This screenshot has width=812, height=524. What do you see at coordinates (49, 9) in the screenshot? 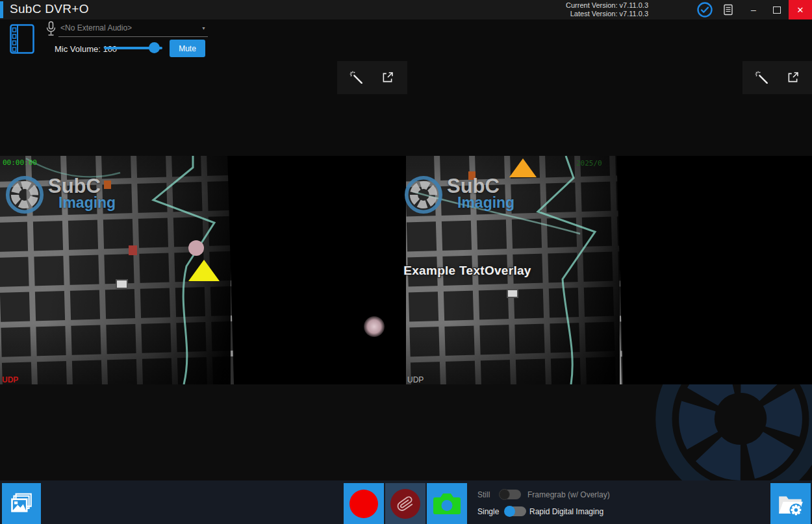
I see `app-title: SubC DVR+O` at bounding box center [49, 9].